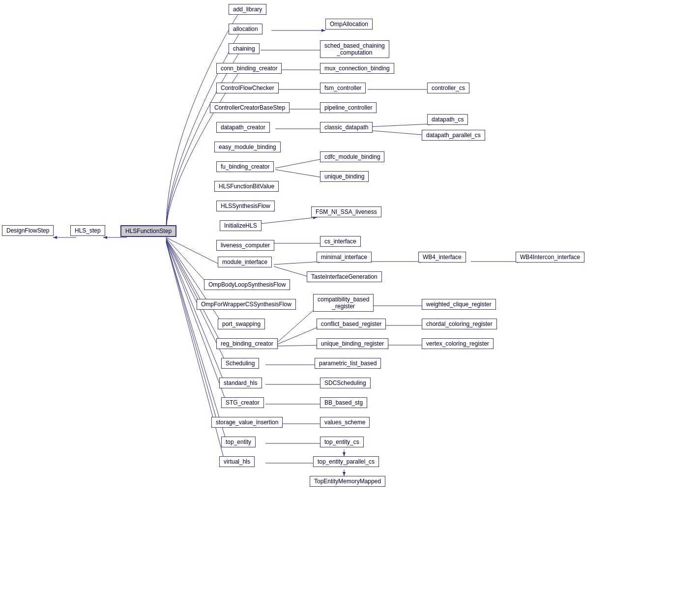 The height and width of the screenshot is (616, 698). I want to click on node-label: conn_binding_creator, so click(249, 68).